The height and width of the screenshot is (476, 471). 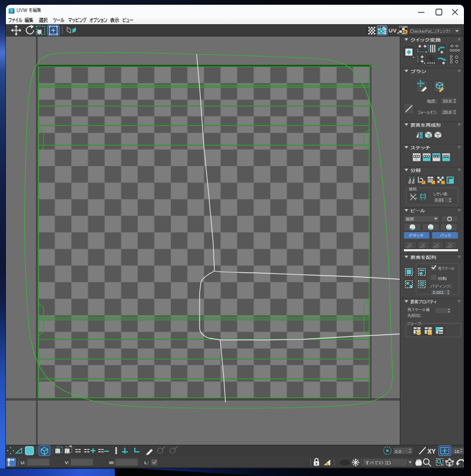 I want to click on svg-text: UV, so click(x=393, y=31).